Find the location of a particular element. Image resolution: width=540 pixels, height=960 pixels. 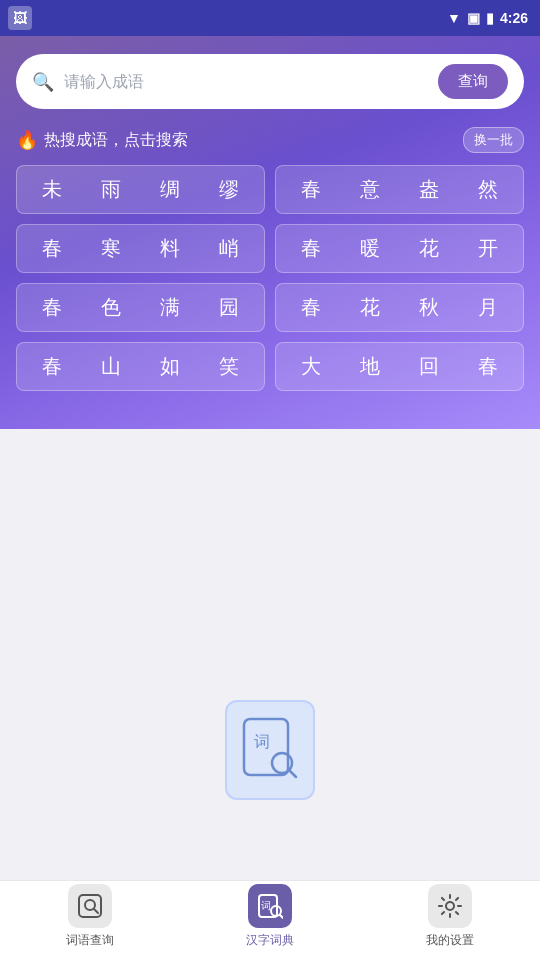

bottom-nav: 词语查询 词 汉字词典 我的设置 is located at coordinates (270, 920).